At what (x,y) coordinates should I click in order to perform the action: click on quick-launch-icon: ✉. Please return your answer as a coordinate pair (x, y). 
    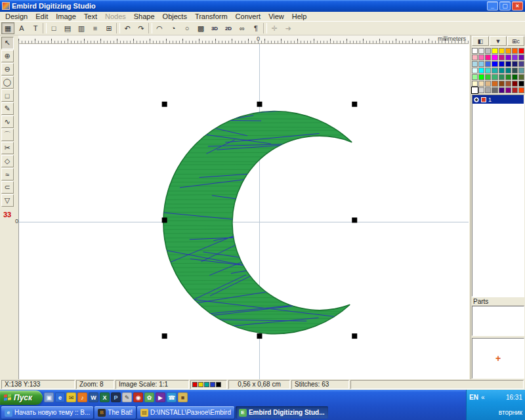
    Looking at the image, I should click on (71, 398).